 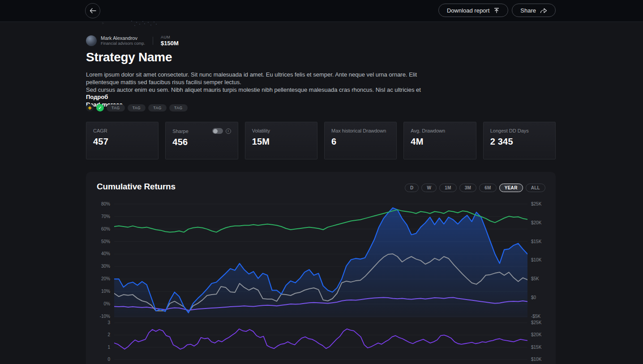 I want to click on verified-icon: ✓, so click(x=100, y=107).